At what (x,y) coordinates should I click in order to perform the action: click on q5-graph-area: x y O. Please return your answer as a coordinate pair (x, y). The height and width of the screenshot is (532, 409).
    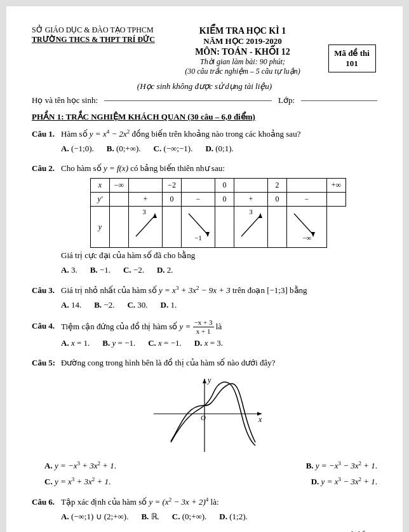
    Looking at the image, I should click on (204, 414).